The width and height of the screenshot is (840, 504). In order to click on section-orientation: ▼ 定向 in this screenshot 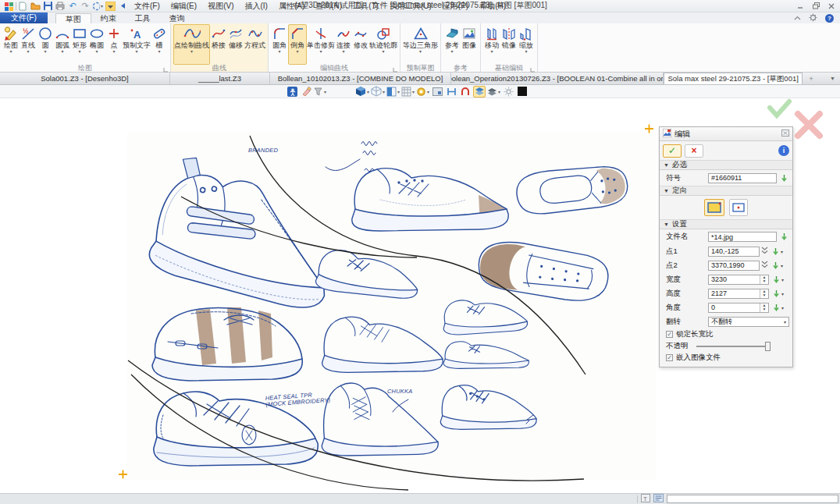, I will do `click(726, 190)`.